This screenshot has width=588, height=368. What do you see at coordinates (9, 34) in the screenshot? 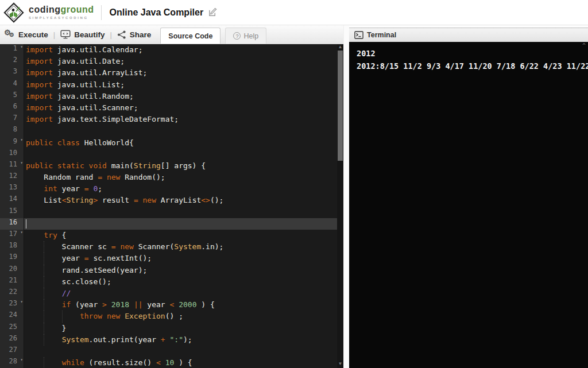
I see `gears-icon: ⚙⚙` at bounding box center [9, 34].